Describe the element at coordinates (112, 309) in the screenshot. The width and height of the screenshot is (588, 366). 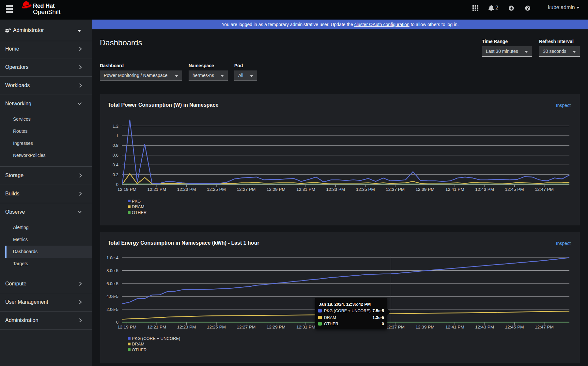
I see `svg-text: 2.0e-5` at that location.